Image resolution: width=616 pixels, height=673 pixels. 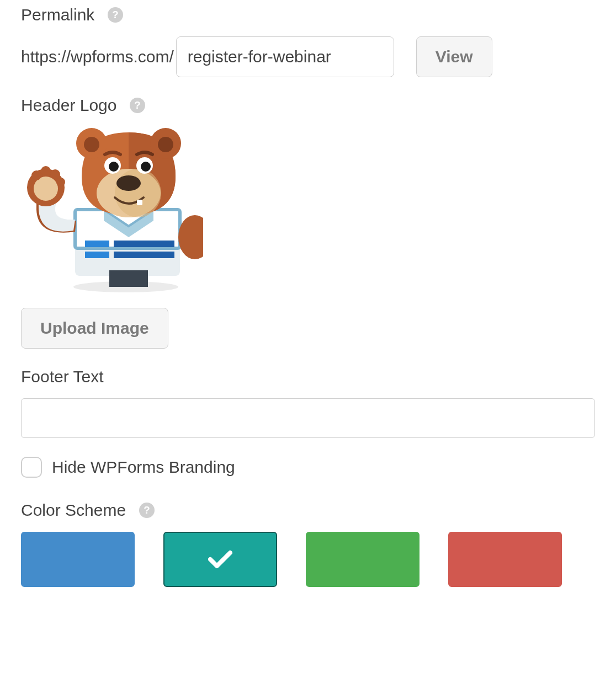 What do you see at coordinates (78, 559) in the screenshot?
I see `color-swatch-blue` at bounding box center [78, 559].